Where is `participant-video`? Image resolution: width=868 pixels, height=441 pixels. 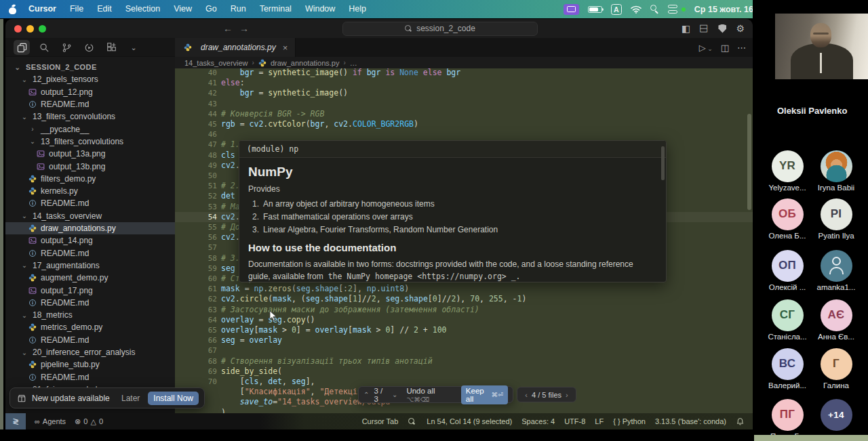 participant-video is located at coordinates (822, 46).